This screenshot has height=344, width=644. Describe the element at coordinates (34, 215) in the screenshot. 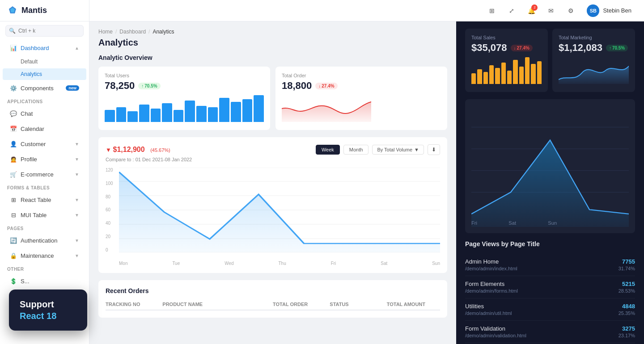

I see `sidebar-item-label: MUI Table` at that location.